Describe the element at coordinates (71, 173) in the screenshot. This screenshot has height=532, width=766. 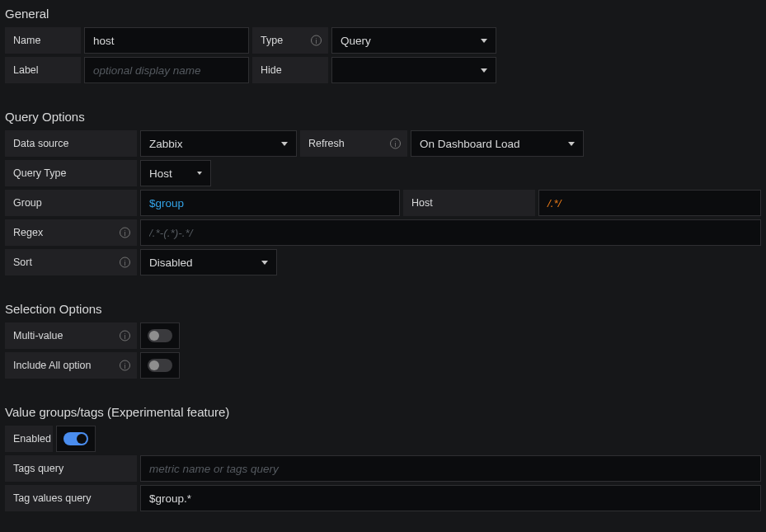
I see `label-querytype: Query Type` at that location.